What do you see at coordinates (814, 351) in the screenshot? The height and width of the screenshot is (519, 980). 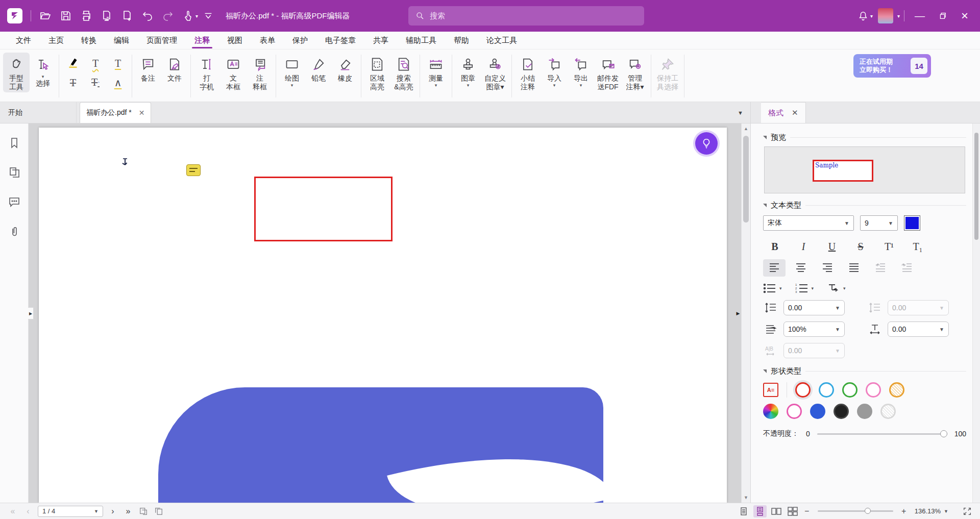 I see `kerning-select: 0.00▼` at bounding box center [814, 351].